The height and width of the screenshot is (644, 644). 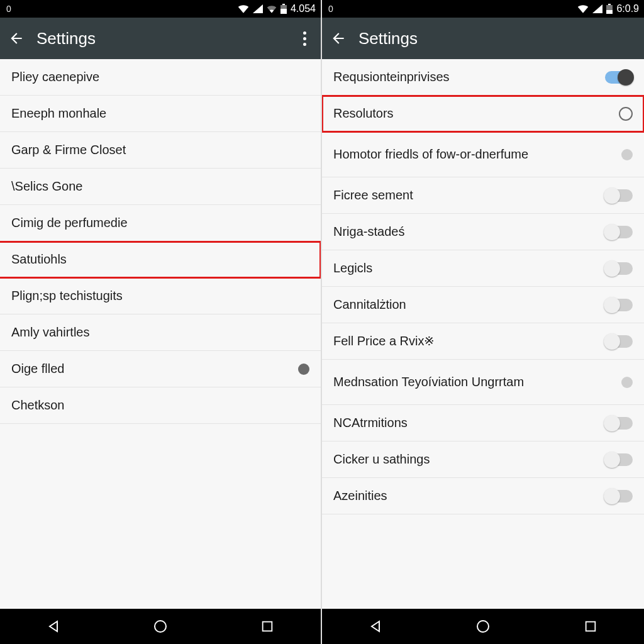 What do you see at coordinates (303, 9) in the screenshot?
I see `status-time: 4.054` at bounding box center [303, 9].